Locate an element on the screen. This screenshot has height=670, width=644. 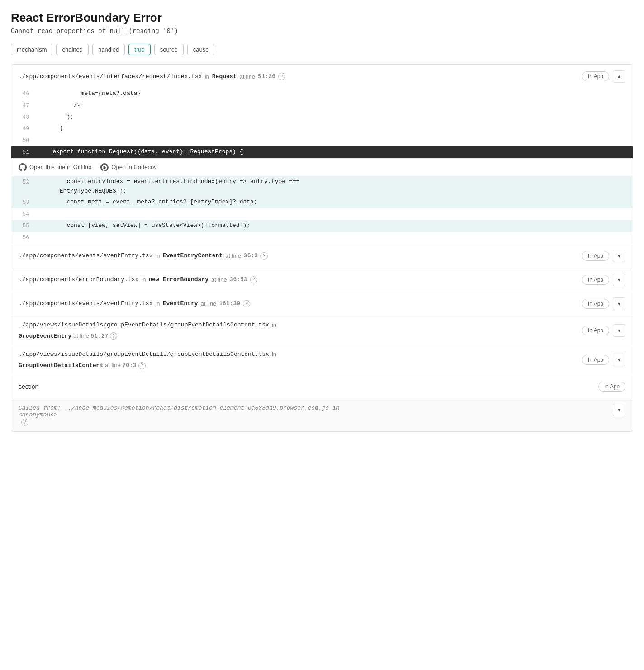
frame-5-actions: In App ▾ is located at coordinates (604, 330).